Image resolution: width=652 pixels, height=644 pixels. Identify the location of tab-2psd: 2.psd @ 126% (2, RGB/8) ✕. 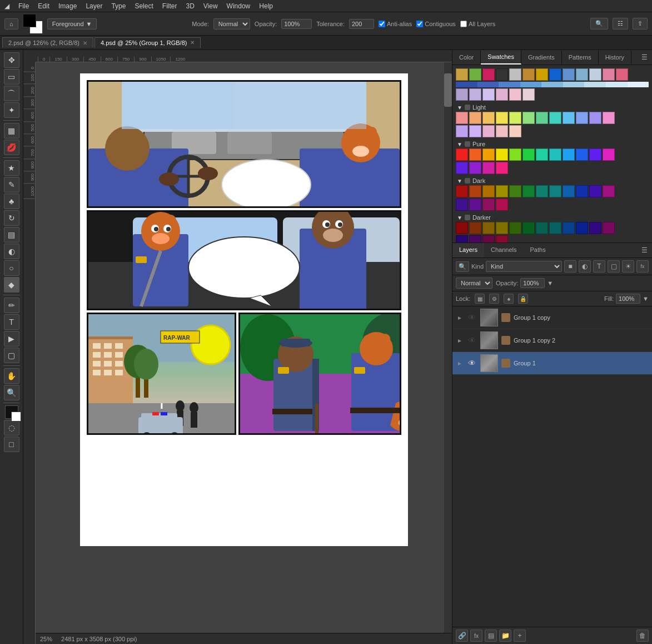
(48, 42).